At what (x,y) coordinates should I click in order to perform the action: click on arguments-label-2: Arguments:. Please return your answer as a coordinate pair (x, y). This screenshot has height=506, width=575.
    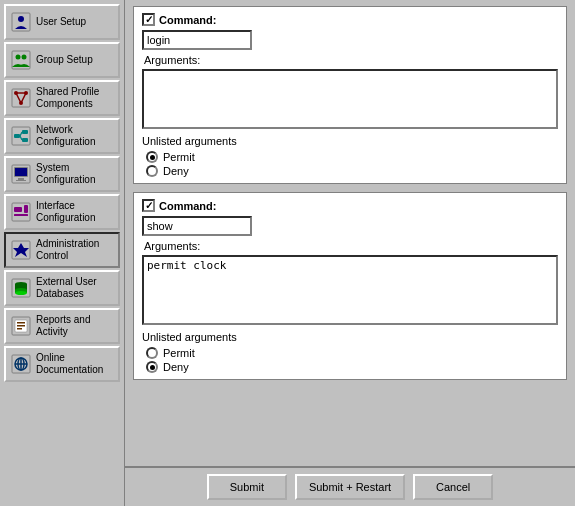
    Looking at the image, I should click on (351, 246).